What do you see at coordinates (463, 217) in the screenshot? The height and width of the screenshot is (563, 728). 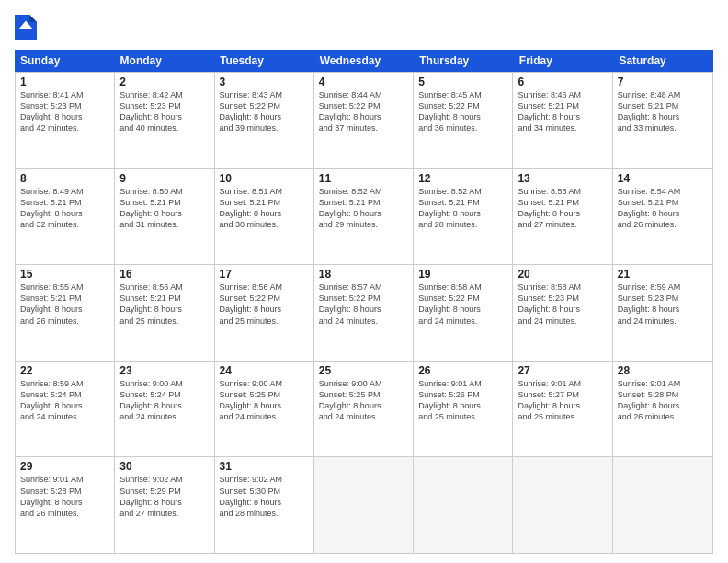 I see `day-cell: 12Sunrise: 8:52 AM Sunset: 5:21 PM Dayli…` at bounding box center [463, 217].